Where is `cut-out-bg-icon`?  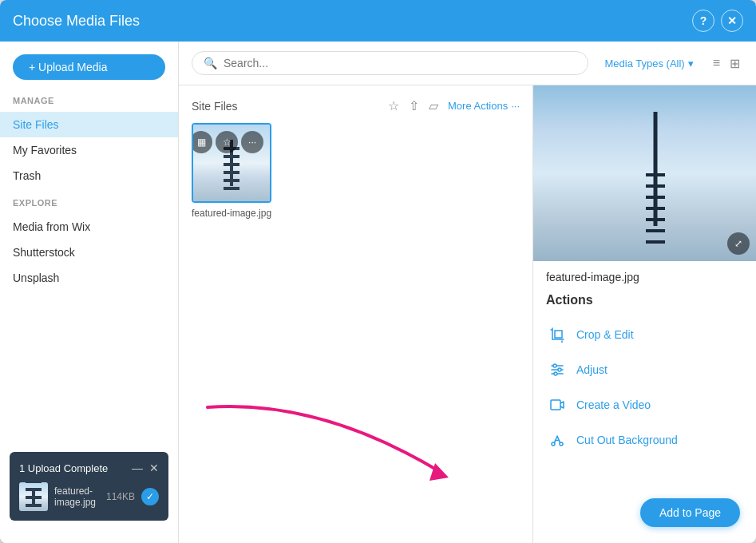 cut-out-bg-icon is located at coordinates (557, 440).